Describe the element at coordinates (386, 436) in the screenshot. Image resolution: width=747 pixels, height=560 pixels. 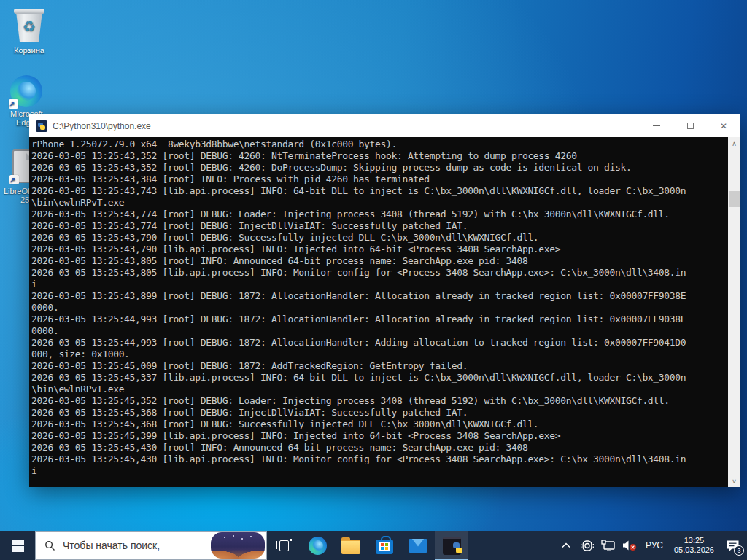
I see `console-log-line: 2026-03-05 13:25:45,399 [lib.api.process…` at that location.